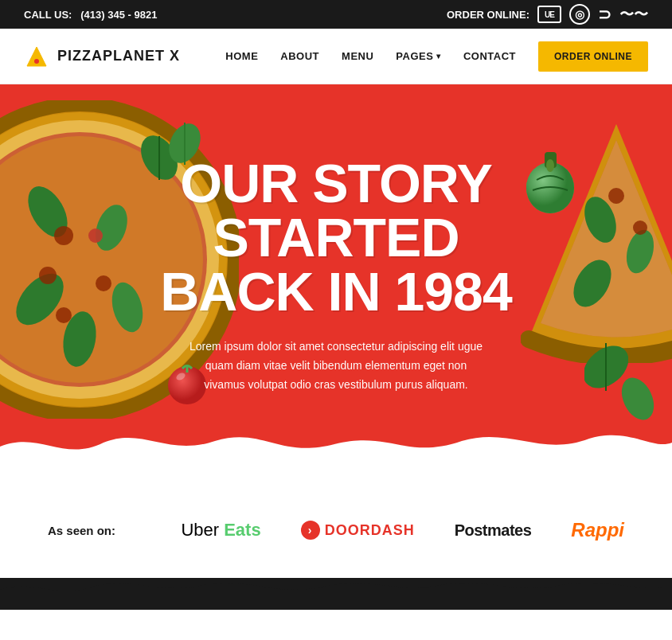 This screenshot has width=672, height=640. What do you see at coordinates (336, 183) in the screenshot?
I see `hero-title-line1: OUR STORY` at bounding box center [336, 183].